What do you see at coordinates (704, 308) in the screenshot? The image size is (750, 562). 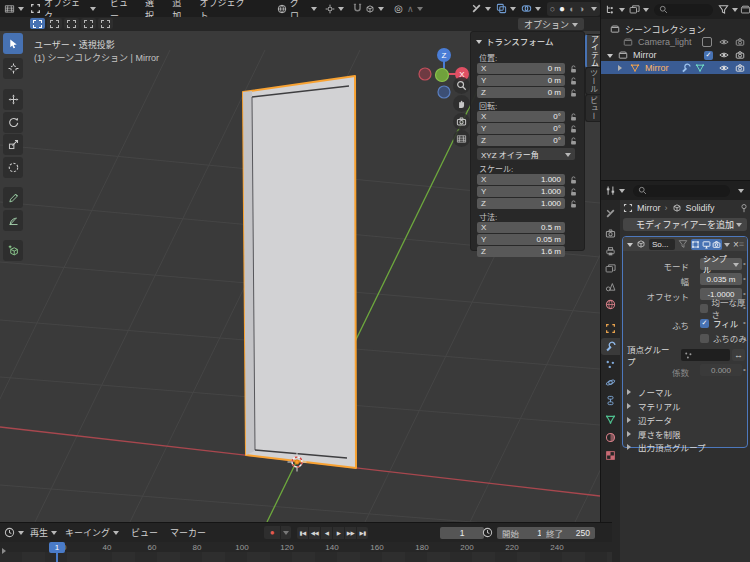 I see `uniform-thickness-checkbox` at bounding box center [704, 308].